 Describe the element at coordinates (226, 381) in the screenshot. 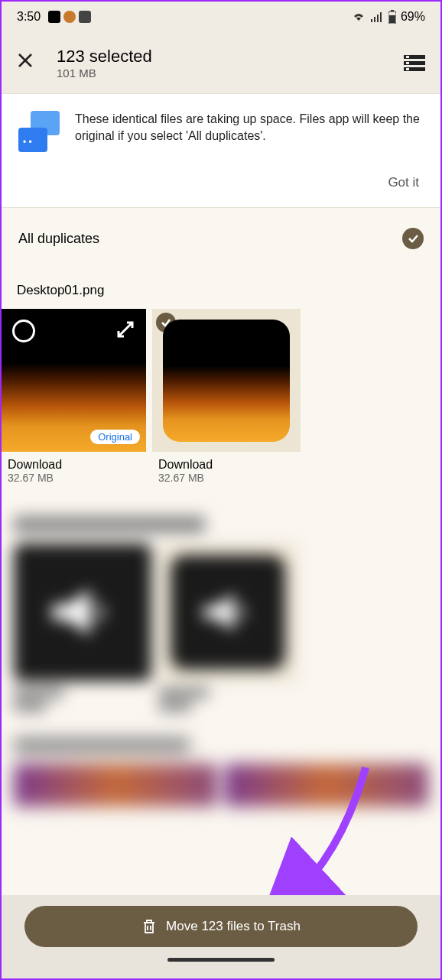

I see `file-thumbnail-duplicate` at that location.